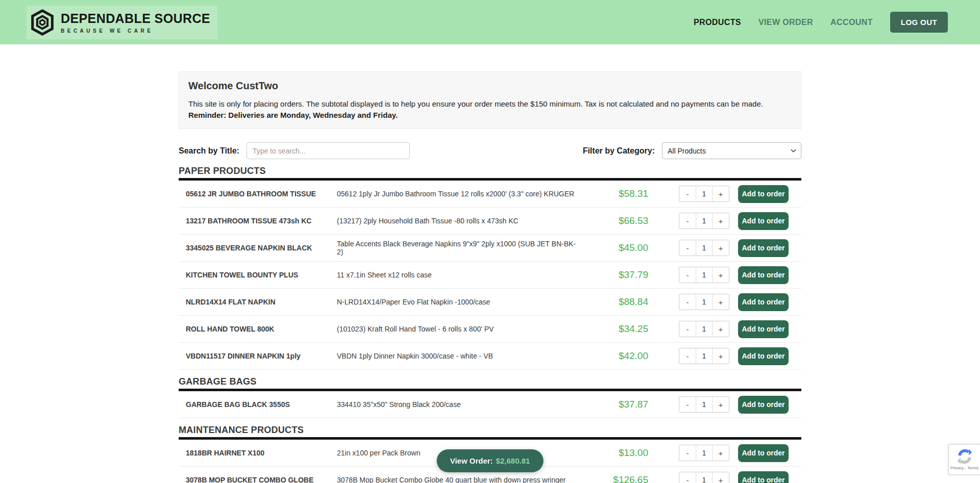 This screenshot has height=483, width=980. What do you see at coordinates (261, 453) in the screenshot?
I see `product-name: 1818BR HAIRNET X100` at bounding box center [261, 453].